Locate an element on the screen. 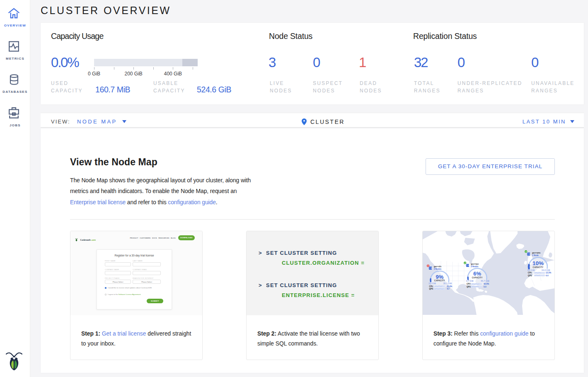 This screenshot has width=588, height=377. svg-text: 0.0 is located at coordinates (485, 287).